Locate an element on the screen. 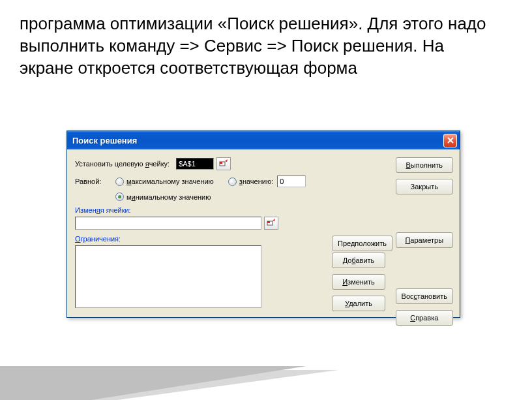  constraints-listbox is located at coordinates (168, 277).